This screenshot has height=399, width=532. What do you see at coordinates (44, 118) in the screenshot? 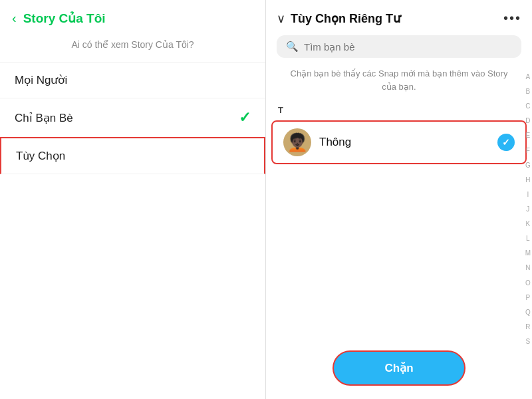
I see `option-label-chi-ban-be: Chỉ Bạn Bè` at bounding box center [44, 118].